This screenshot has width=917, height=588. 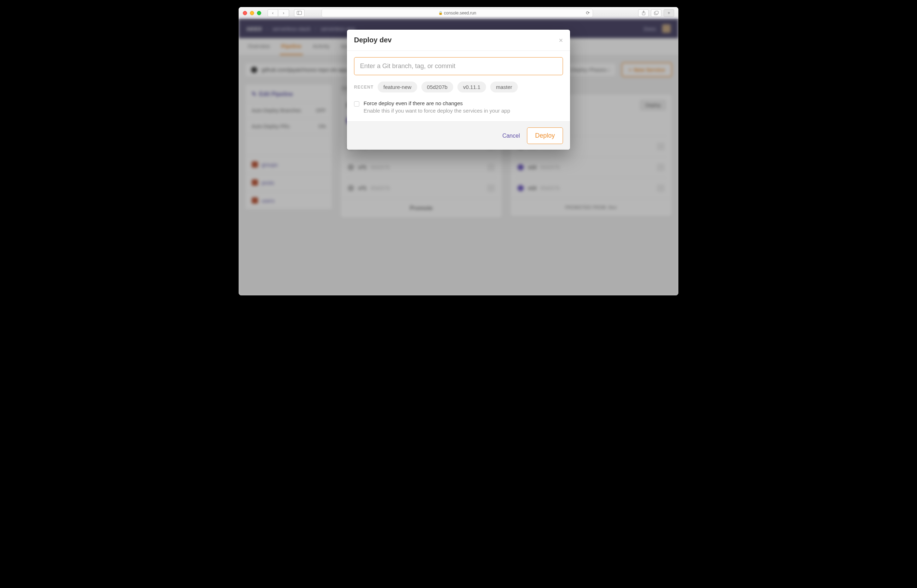 What do you see at coordinates (458, 13) in the screenshot?
I see `browser-titlebar: ‹ › 🔒 console.seed.run ⟳ +` at bounding box center [458, 13].